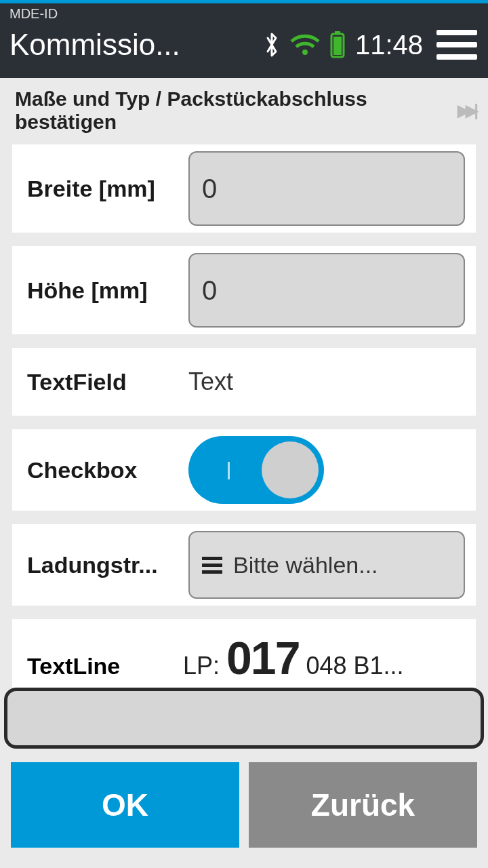 This screenshot has width=488, height=868. I want to click on battery-icon, so click(338, 45).